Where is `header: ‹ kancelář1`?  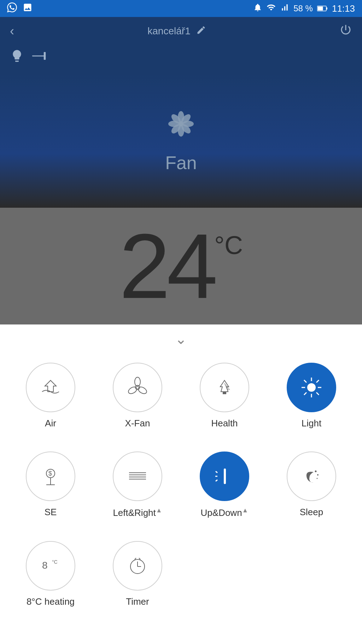
header: ‹ kancelář1 is located at coordinates (181, 31).